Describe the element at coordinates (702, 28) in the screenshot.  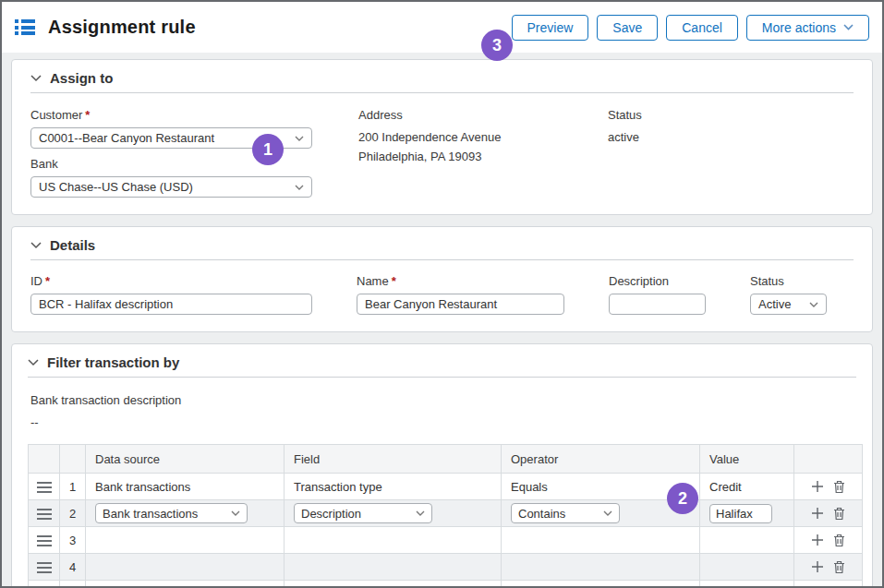
I see `cancel-button: Cancel` at that location.